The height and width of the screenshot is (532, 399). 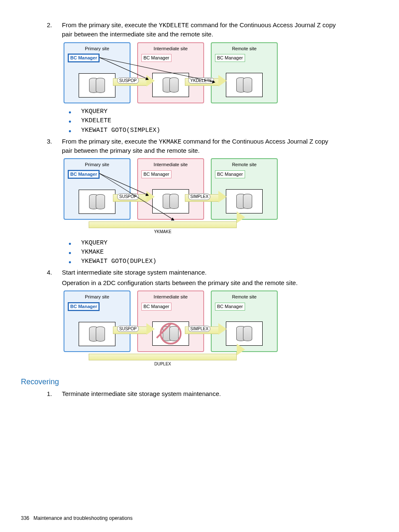 I want to click on band-ykmake, so click(x=163, y=225).